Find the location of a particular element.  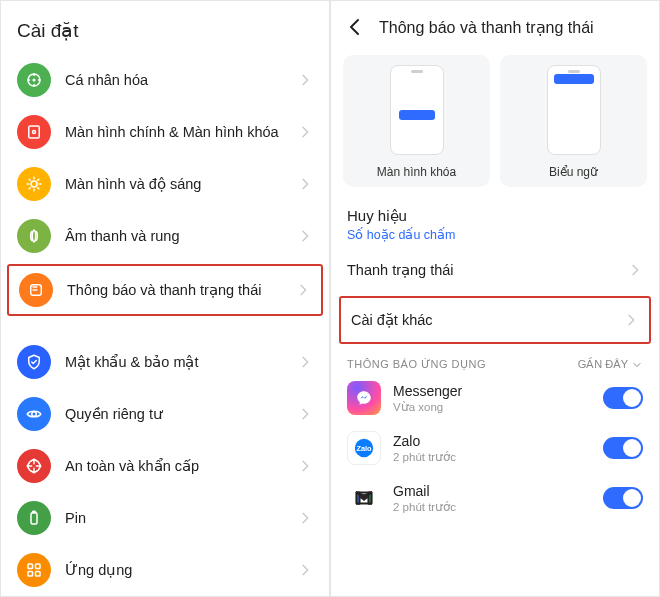

settings-item-label: Ứng dụng is located at coordinates (181, 570).